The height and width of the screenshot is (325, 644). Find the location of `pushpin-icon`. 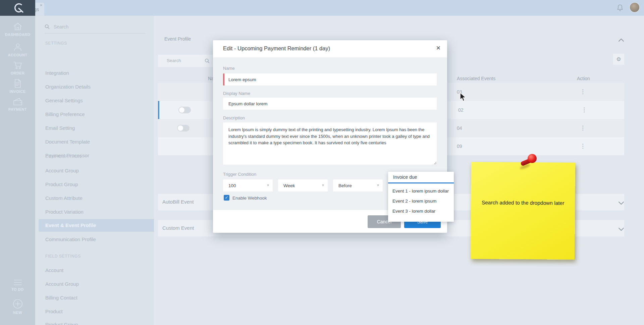

pushpin-icon is located at coordinates (532, 158).